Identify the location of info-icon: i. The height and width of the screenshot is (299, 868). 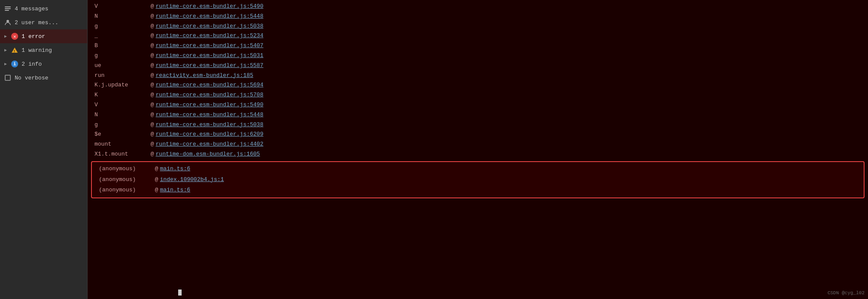
(15, 64).